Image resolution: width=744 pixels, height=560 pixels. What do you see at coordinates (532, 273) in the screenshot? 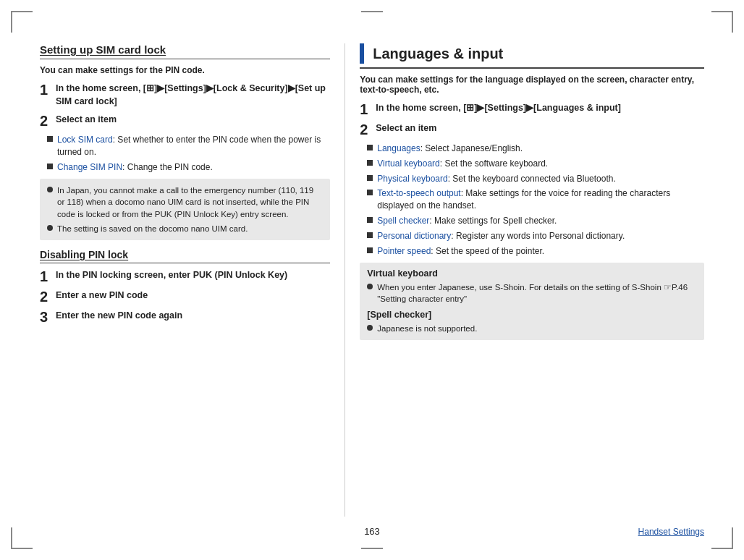
I see `virtual-keyboard-title: Virtual keyboard` at bounding box center [532, 273].